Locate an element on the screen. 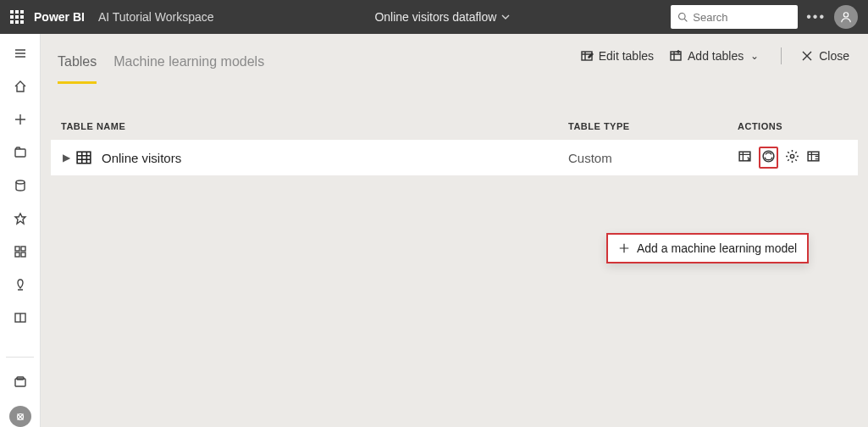  browse-icon is located at coordinates (20, 152).